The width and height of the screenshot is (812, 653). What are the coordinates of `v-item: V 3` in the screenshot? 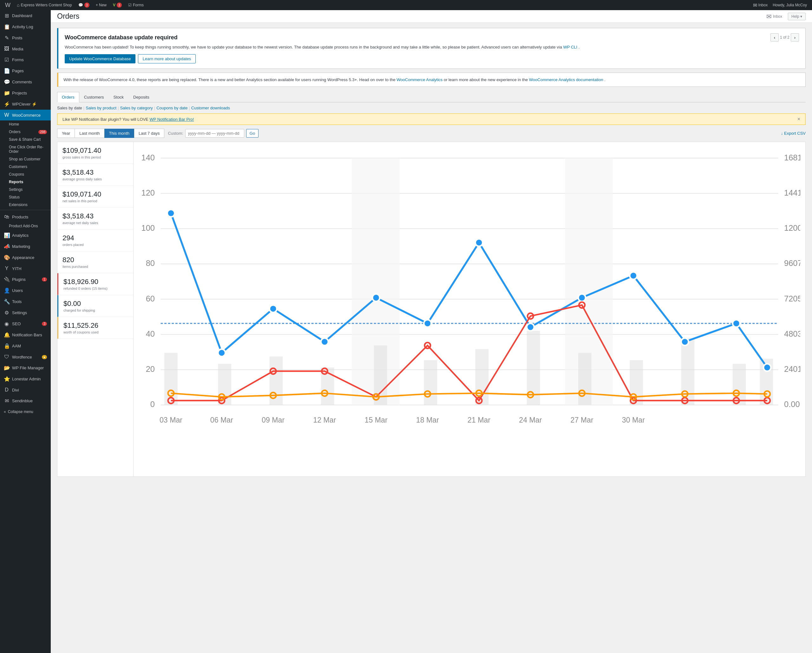 It's located at (118, 5).